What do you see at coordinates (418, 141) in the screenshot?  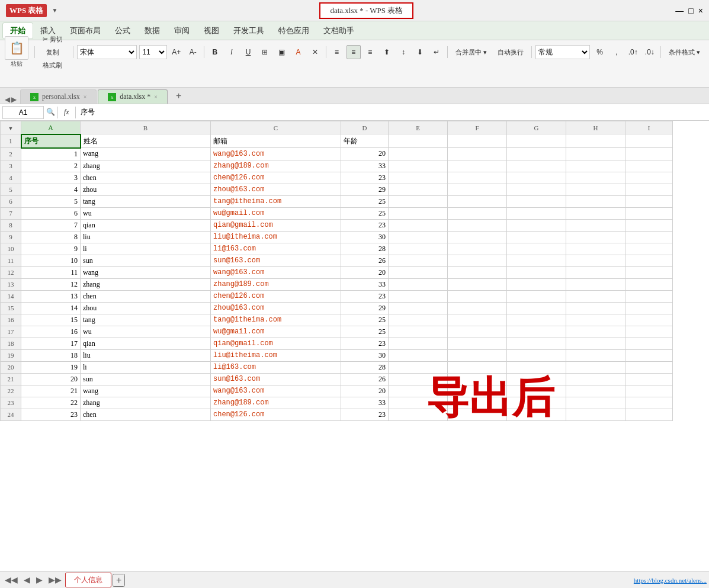 I see `cell-e1` at bounding box center [418, 141].